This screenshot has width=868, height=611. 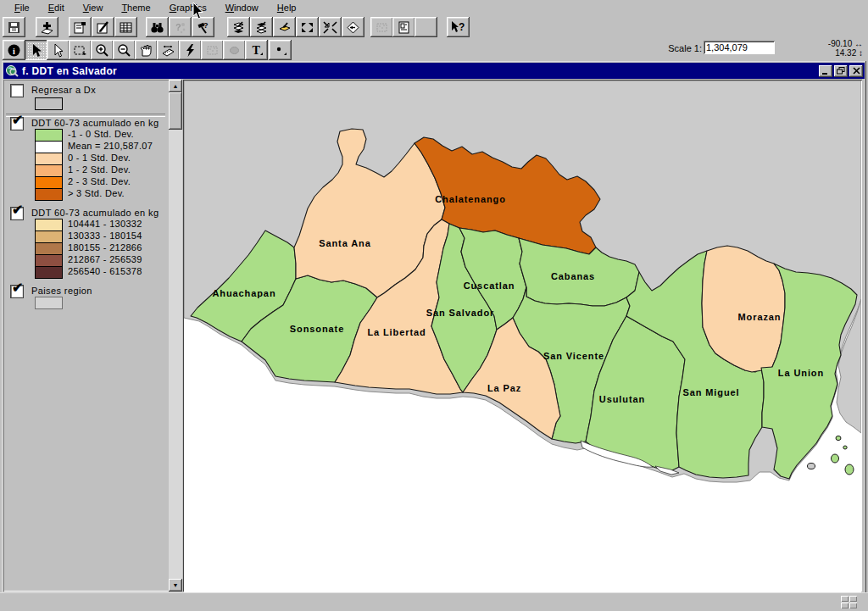 I want to click on menu-window: Window, so click(x=242, y=8).